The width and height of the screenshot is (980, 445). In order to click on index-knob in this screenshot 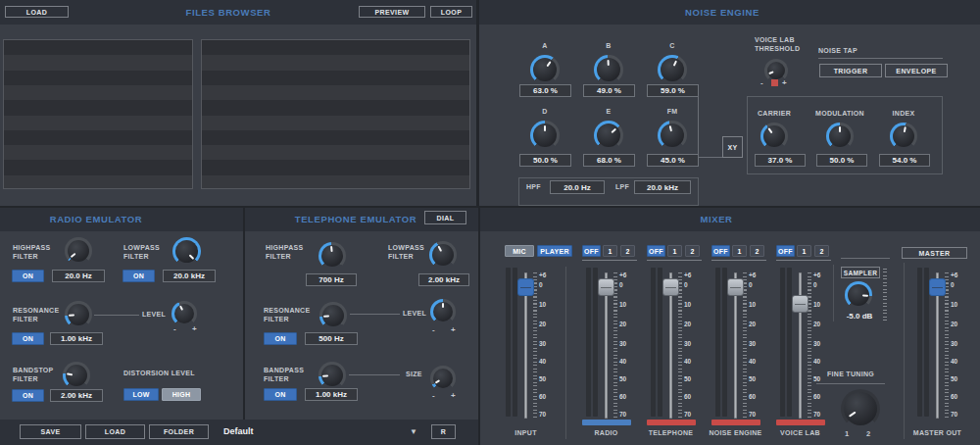, I will do `click(904, 136)`.